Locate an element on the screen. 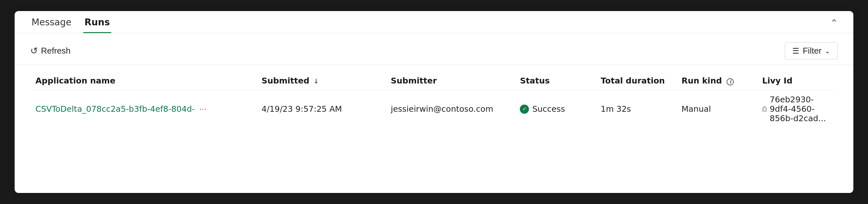 This screenshot has height=204, width=868. cell-run-kind: Manual is located at coordinates (716, 109).